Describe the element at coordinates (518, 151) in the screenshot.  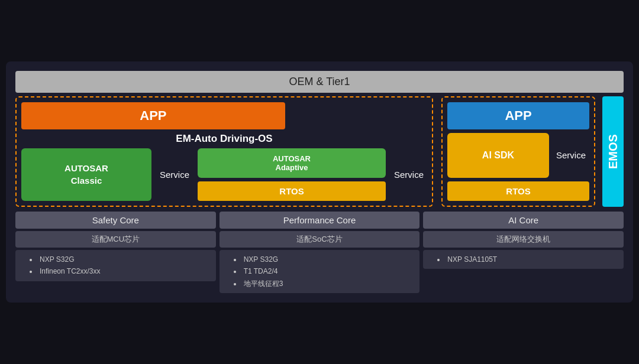
I see `ai-dashed-box: APP AI SDK Service RTOS` at that location.